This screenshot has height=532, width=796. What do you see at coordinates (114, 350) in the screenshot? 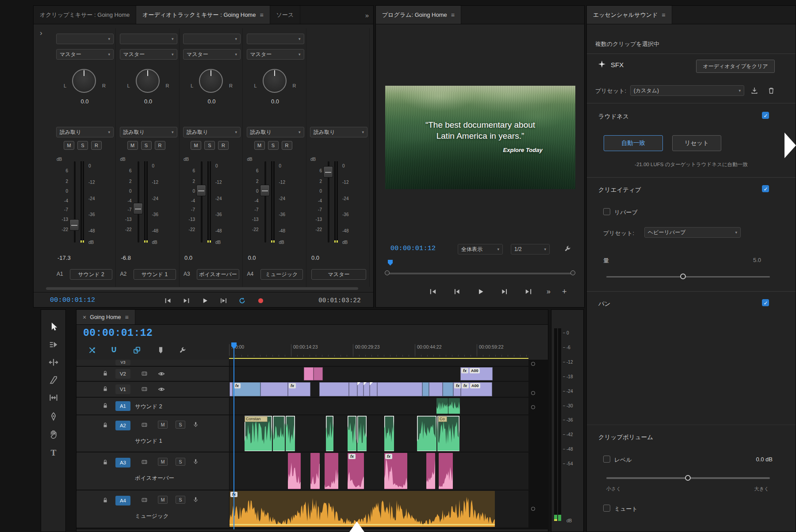
I see `snap-icon` at bounding box center [114, 350].